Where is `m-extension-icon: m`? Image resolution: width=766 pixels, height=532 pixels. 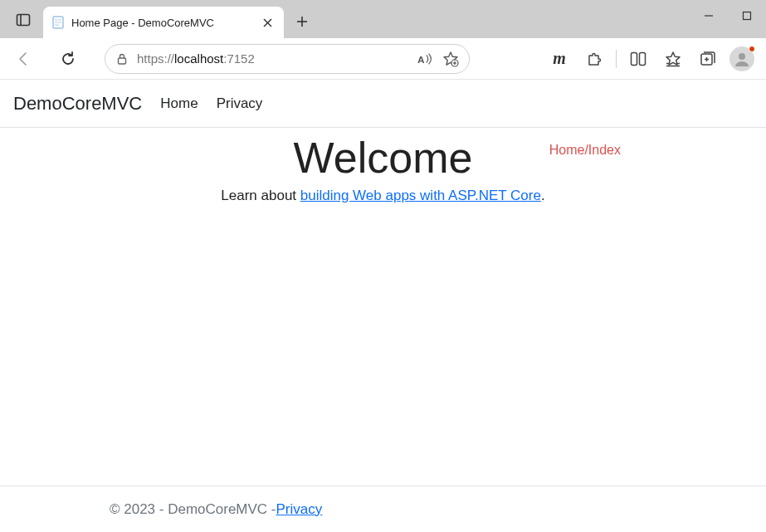
m-extension-icon: m is located at coordinates (559, 59).